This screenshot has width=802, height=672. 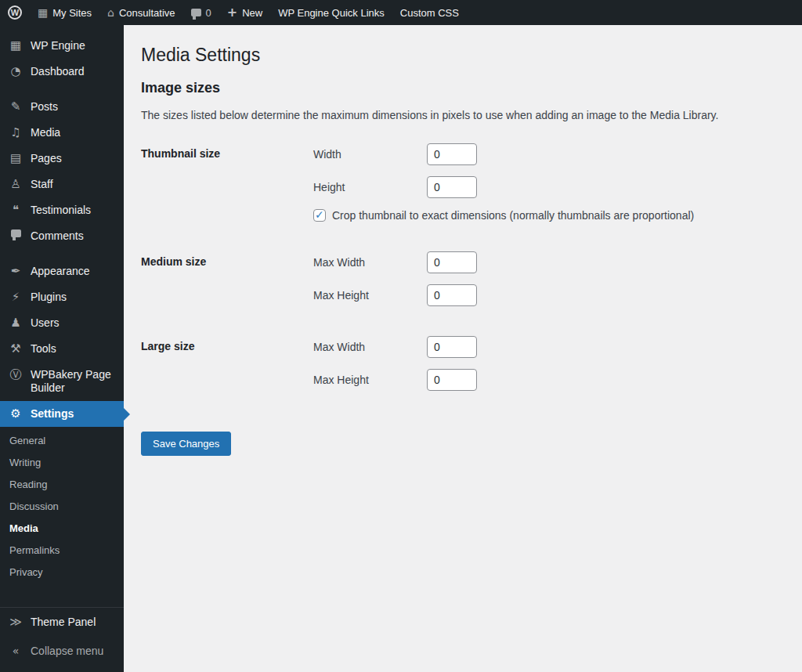 I want to click on large-max-height-line: Max Height, so click(x=395, y=380).